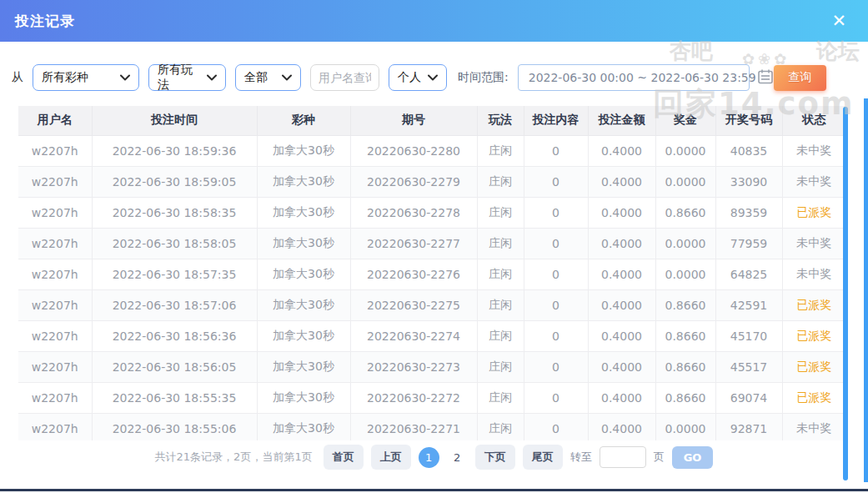 The height and width of the screenshot is (493, 868). What do you see at coordinates (642, 78) in the screenshot?
I see `time-range-value: 2022-06-30 00:00 ~ 2022-06-30 23:59` at bounding box center [642, 78].